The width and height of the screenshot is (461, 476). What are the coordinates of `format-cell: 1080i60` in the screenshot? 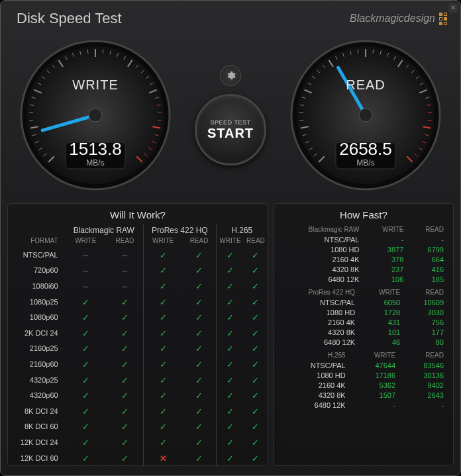 It's located at (36, 286).